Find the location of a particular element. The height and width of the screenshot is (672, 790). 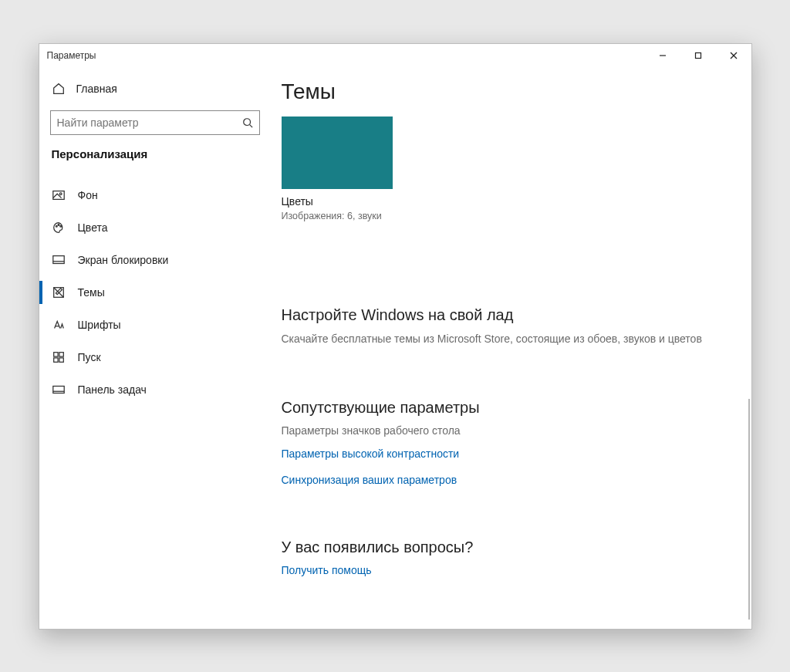

theme-preview is located at coordinates (337, 153).